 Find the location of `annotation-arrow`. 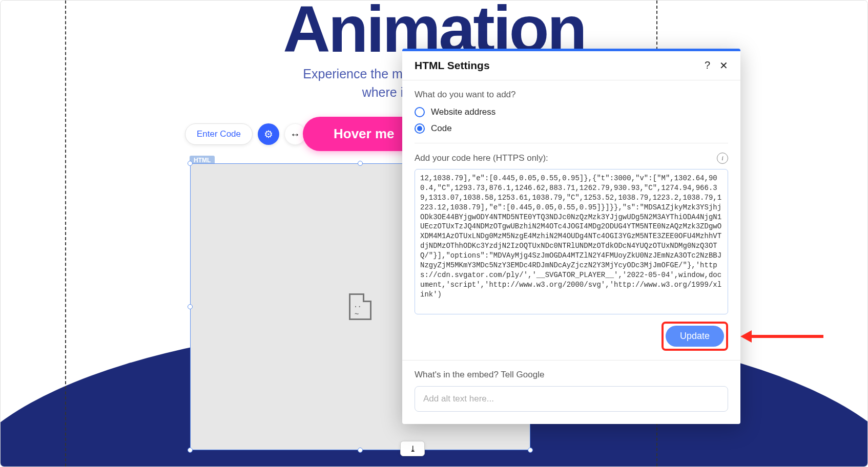

annotation-arrow is located at coordinates (782, 336).